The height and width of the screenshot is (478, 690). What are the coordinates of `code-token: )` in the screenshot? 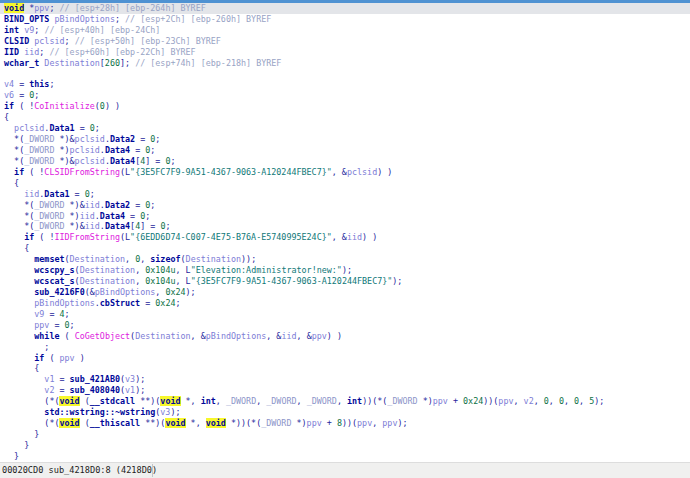 It's located at (80, 358).